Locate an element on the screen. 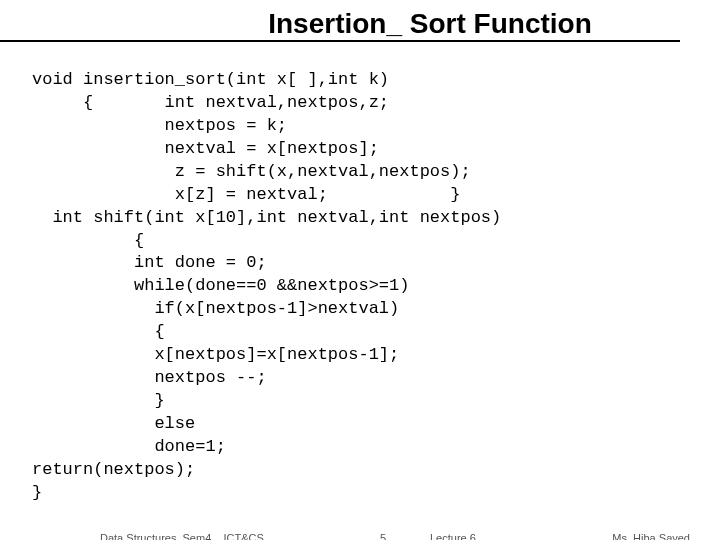  code-line: else is located at coordinates (114, 424).